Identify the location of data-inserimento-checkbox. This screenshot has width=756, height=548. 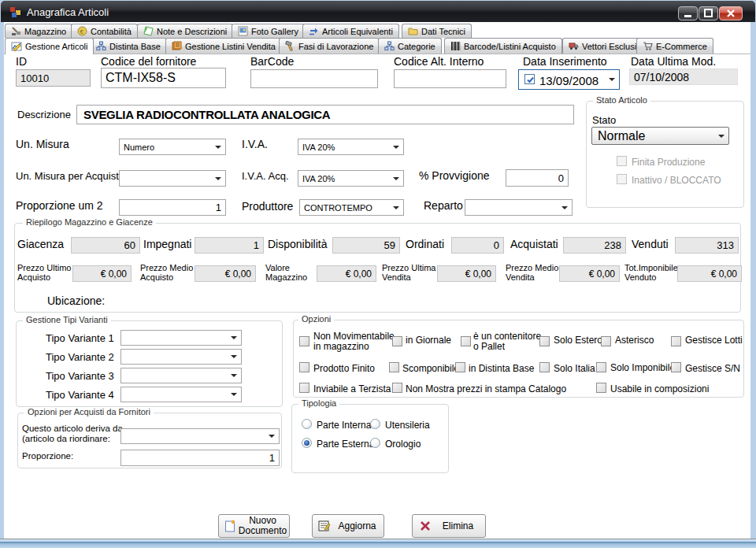
(529, 79).